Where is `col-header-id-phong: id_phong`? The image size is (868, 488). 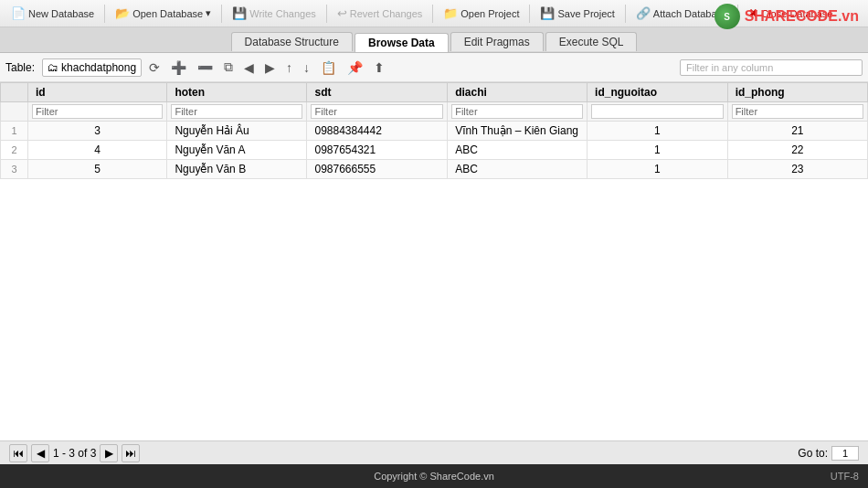 col-header-id-phong: id_phong is located at coordinates (797, 93).